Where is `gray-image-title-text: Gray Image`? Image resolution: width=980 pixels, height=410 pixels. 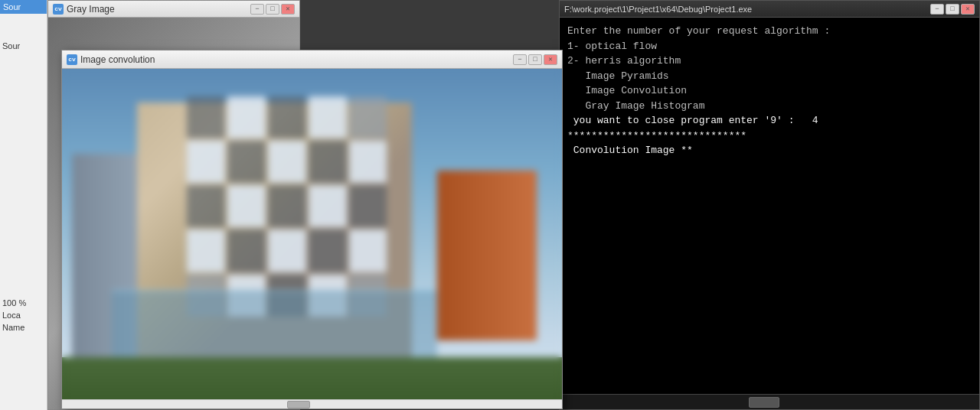 gray-image-title-text: Gray Image is located at coordinates (90, 9).